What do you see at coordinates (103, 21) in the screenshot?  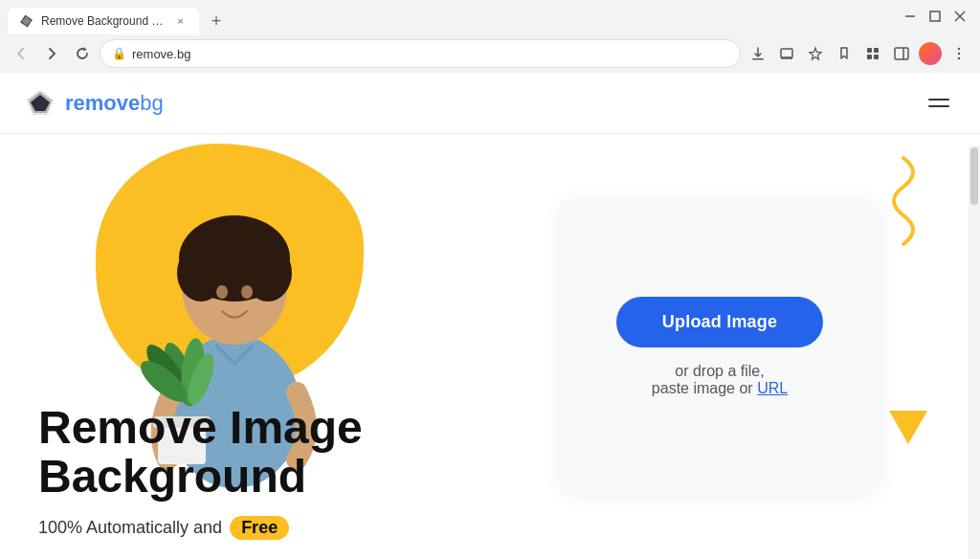 I see `tab-title: Remove Background from Im...` at bounding box center [103, 21].